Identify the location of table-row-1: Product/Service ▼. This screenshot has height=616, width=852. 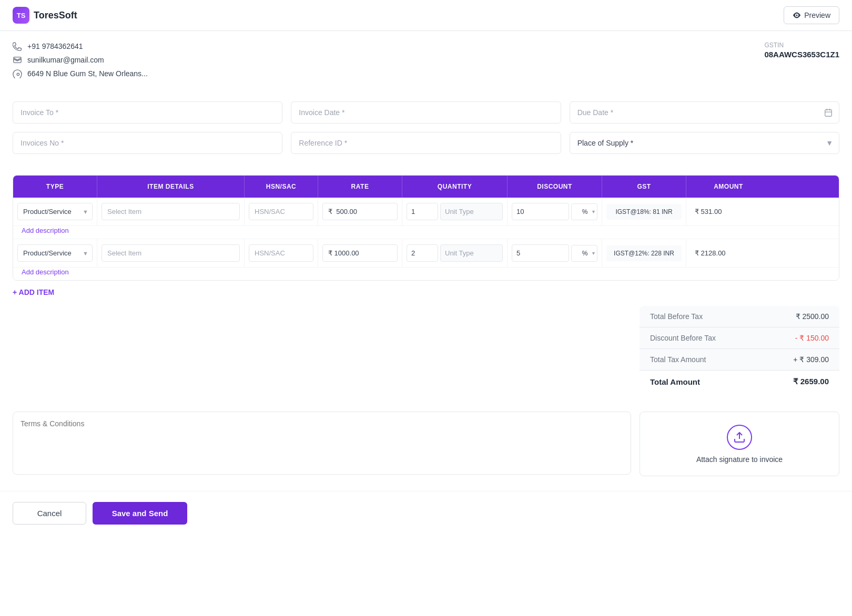
(426, 212).